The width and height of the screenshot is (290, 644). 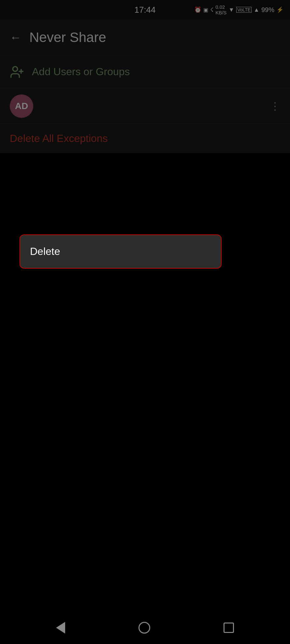 What do you see at coordinates (229, 628) in the screenshot?
I see `recents-nav-icon` at bounding box center [229, 628].